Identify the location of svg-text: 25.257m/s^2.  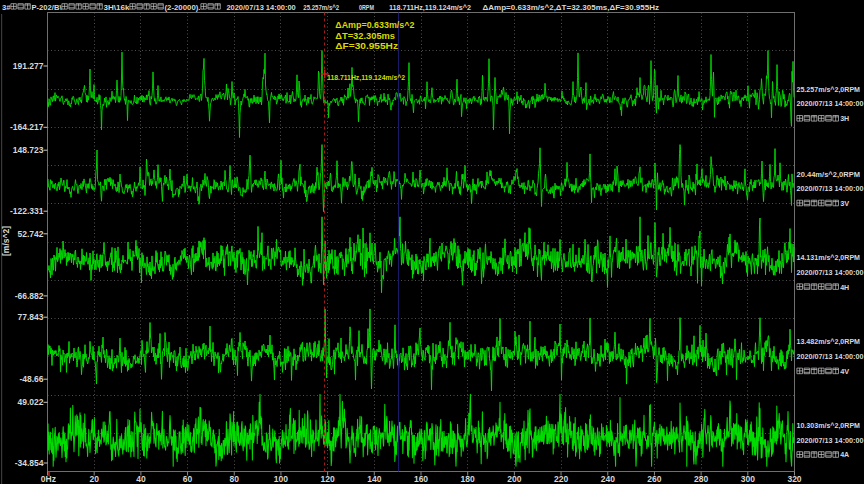
(321, 8).